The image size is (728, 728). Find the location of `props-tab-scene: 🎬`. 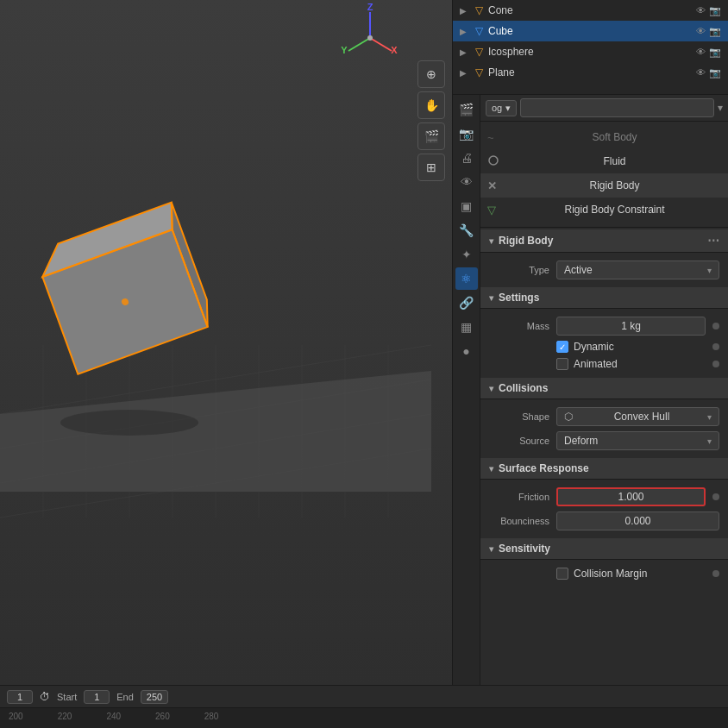

props-tab-scene: 🎬 is located at coordinates (467, 110).